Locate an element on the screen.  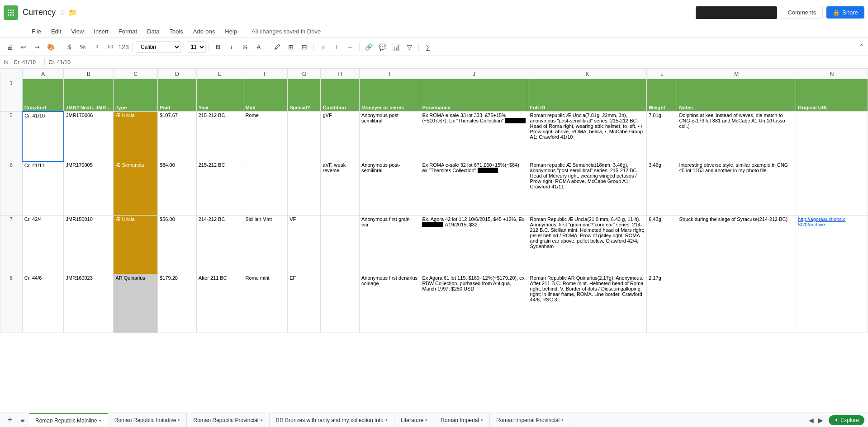
cell-g6 is located at coordinates (304, 188).